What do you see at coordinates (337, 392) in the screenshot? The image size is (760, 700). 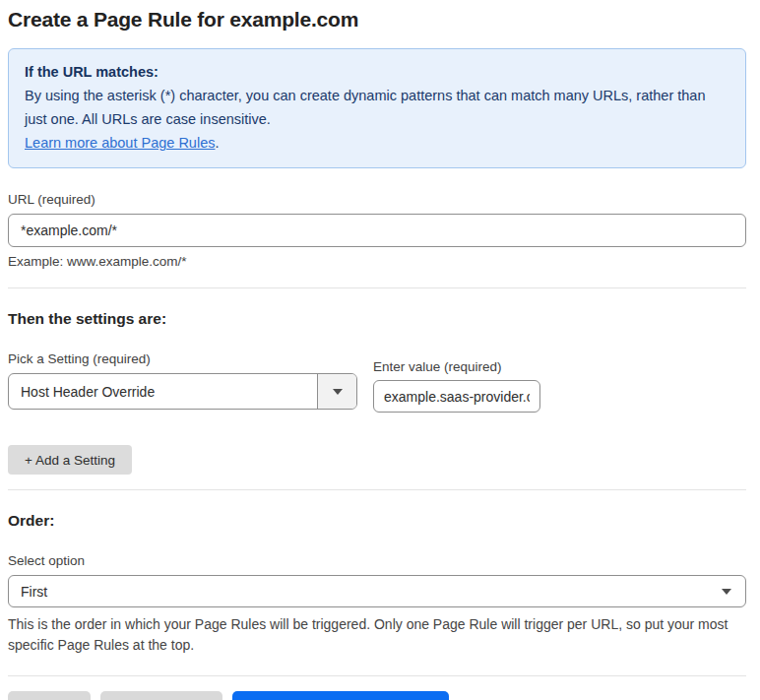 I see `setting-select-arrow-button` at bounding box center [337, 392].